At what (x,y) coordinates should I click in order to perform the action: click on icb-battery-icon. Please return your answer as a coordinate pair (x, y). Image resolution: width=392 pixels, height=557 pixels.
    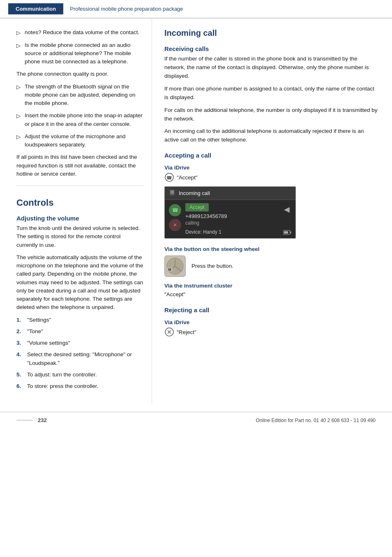
    Looking at the image, I should click on (287, 232).